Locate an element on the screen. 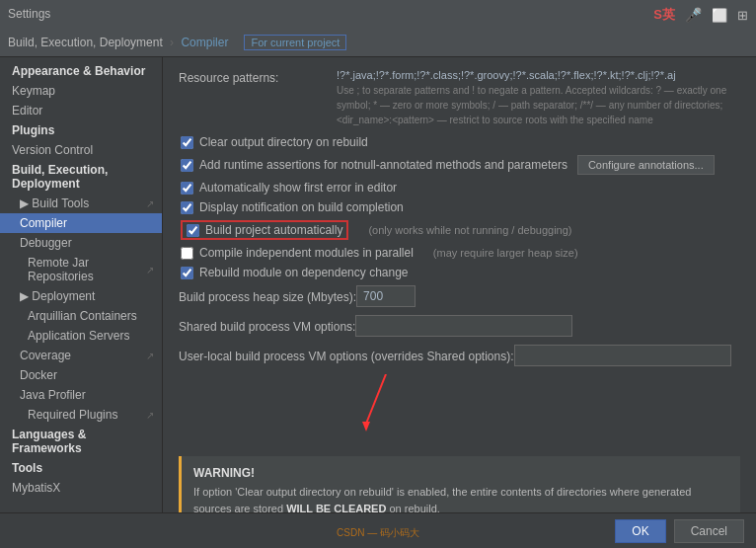 The image size is (756, 548). sidebar-item-build-tools: ▶ Build Tools ↗ is located at coordinates (81, 203).